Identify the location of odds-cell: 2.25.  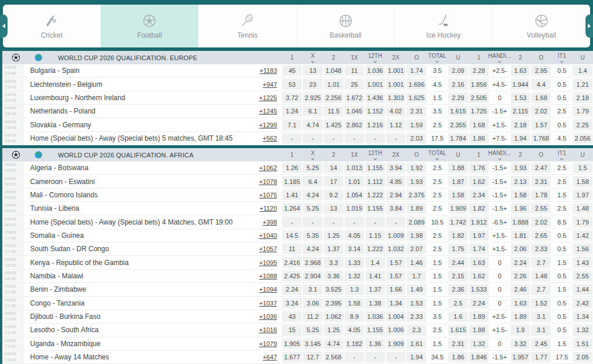
(583, 124).